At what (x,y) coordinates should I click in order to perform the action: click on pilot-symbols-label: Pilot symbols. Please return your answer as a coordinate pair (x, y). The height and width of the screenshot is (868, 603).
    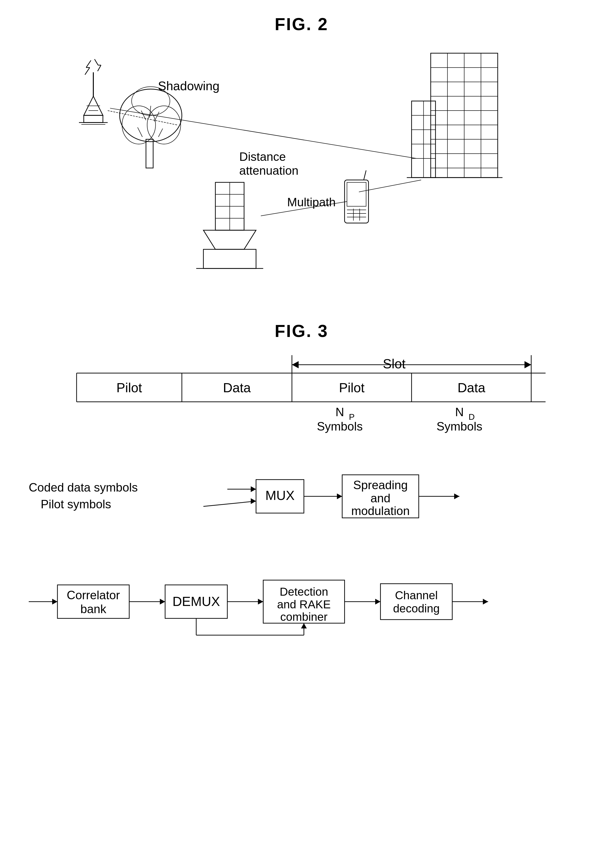
    Looking at the image, I should click on (76, 504).